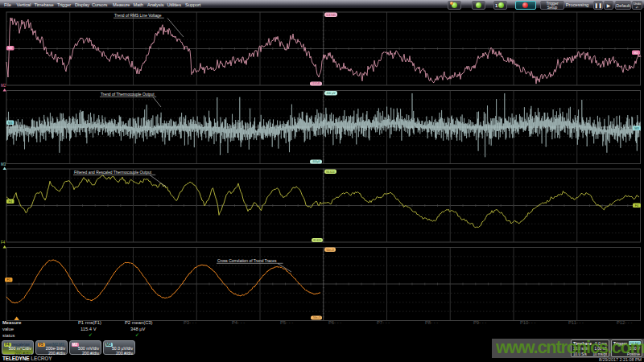 The image size is (644, 362). Describe the element at coordinates (332, 93) in the screenshot. I see `svg-text: 400 µV` at that location.